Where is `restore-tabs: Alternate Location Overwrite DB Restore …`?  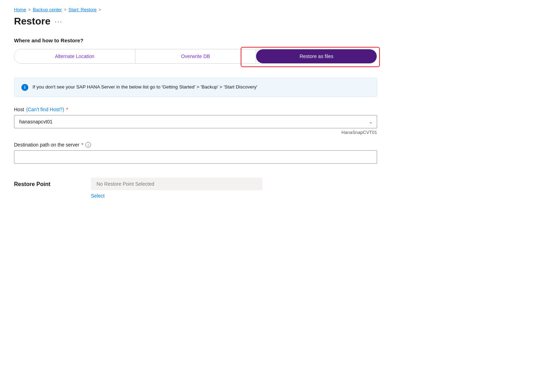 restore-tabs: Alternate Location Overwrite DB Restore … is located at coordinates (196, 56).